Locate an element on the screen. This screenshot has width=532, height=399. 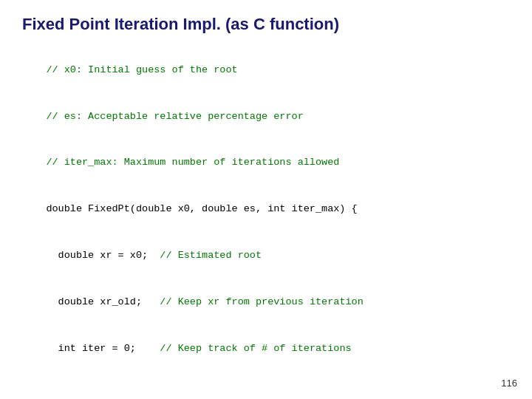
code-line-xr: double xr = x0; is located at coordinates (103, 256).